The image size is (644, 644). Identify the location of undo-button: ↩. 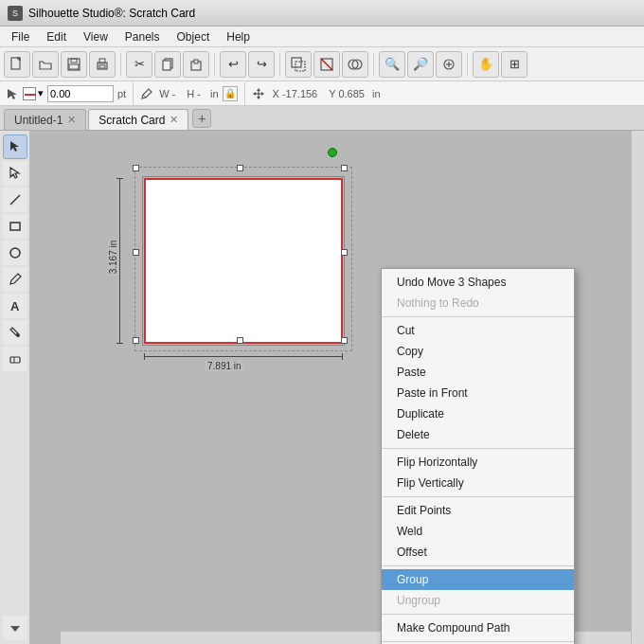
(233, 64).